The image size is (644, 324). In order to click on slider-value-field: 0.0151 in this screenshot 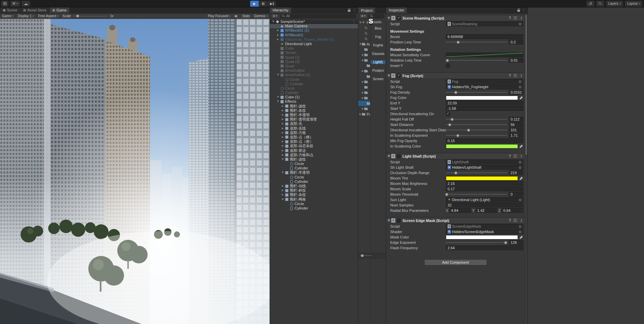, I will do `click(516, 92)`.